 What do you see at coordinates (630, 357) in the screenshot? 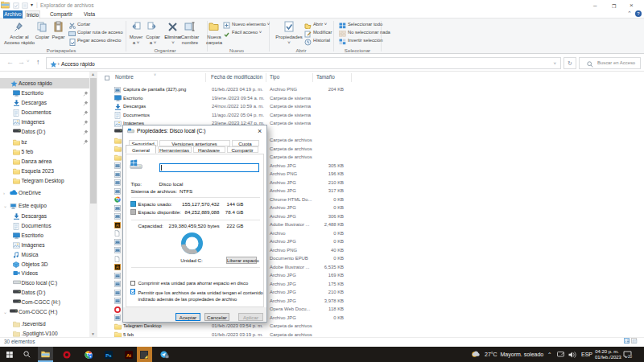
I see `svg-text: 20` at bounding box center [630, 357].